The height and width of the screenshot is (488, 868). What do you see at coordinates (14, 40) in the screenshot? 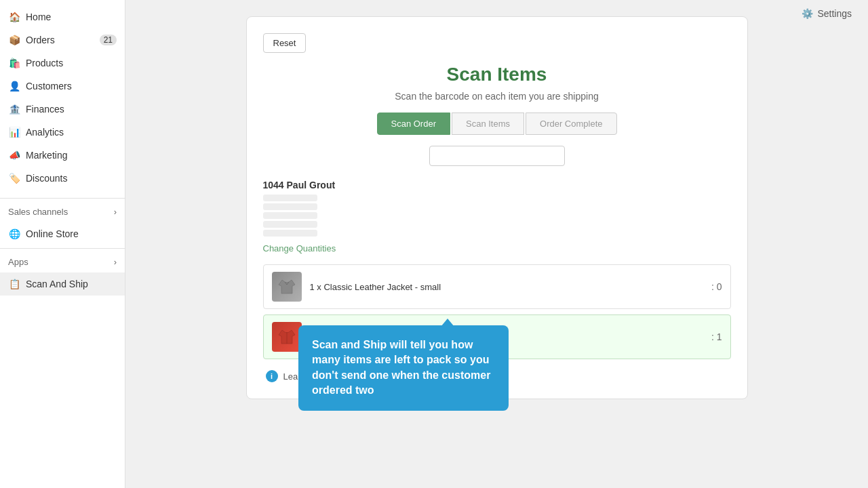
I see `orders-icon: 📦` at bounding box center [14, 40].